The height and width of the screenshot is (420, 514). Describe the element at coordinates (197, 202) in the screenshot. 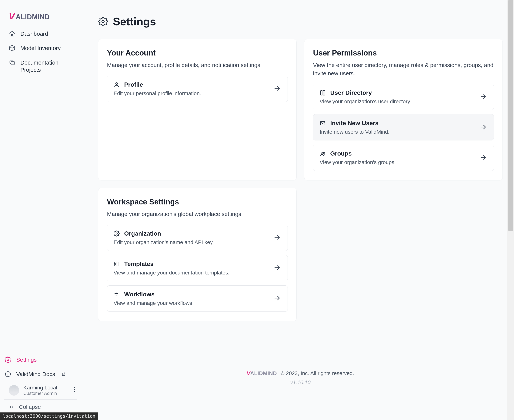

I see `section-title: Workspace Settings` at that location.